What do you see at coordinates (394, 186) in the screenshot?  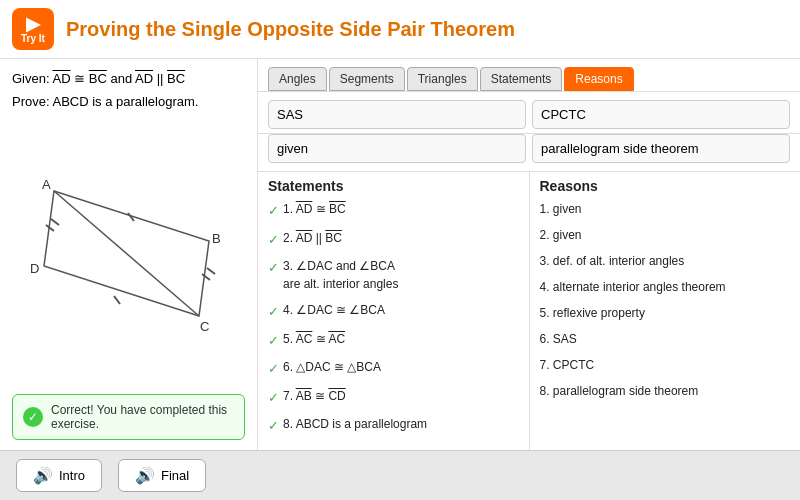 I see `statements-header: Statements` at bounding box center [394, 186].